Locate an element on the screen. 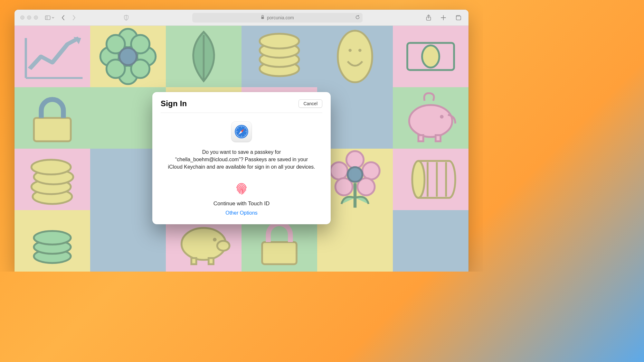 The image size is (644, 362). plus-icon is located at coordinates (443, 18).